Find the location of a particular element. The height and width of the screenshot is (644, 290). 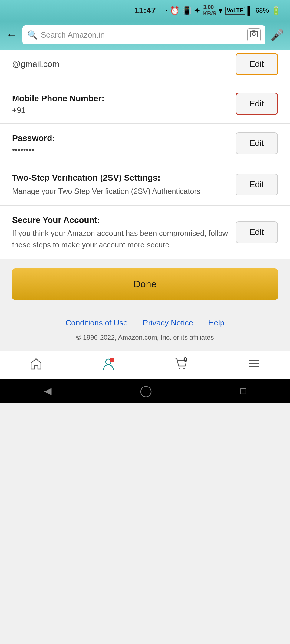

secure-account-label: Secure Your Account: is located at coordinates (121, 220).